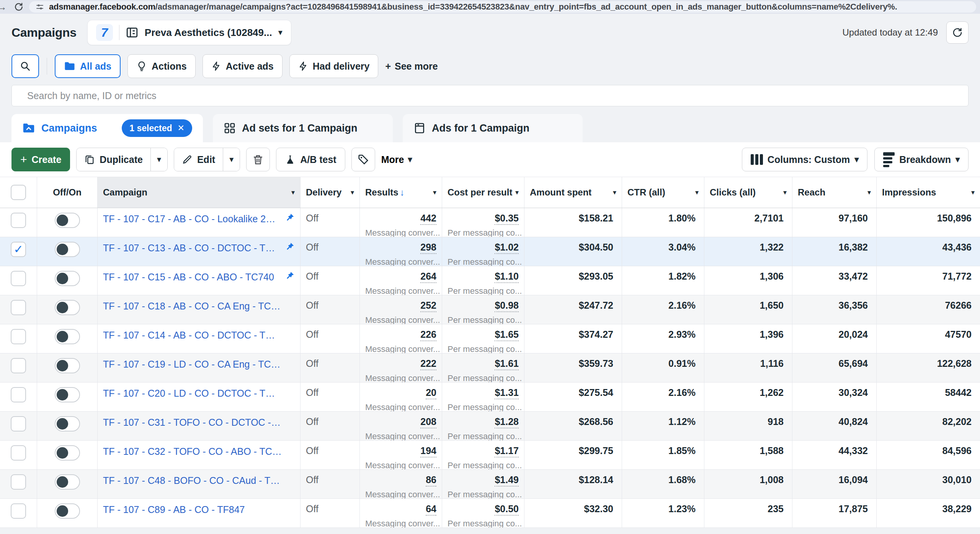 This screenshot has height=534, width=980. I want to click on selected-count-badge: 1 selected ✕, so click(157, 128).